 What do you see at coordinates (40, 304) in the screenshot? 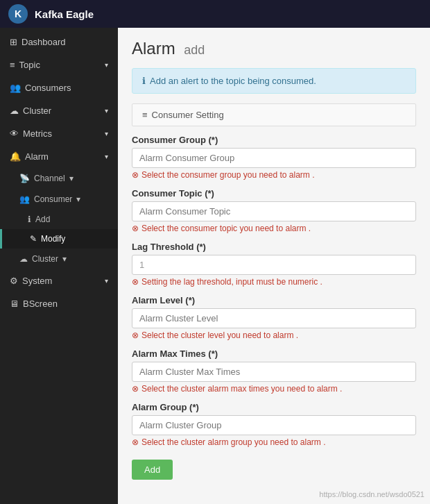
I see `sidebar-label-bscreen: BScreen` at bounding box center [40, 304].